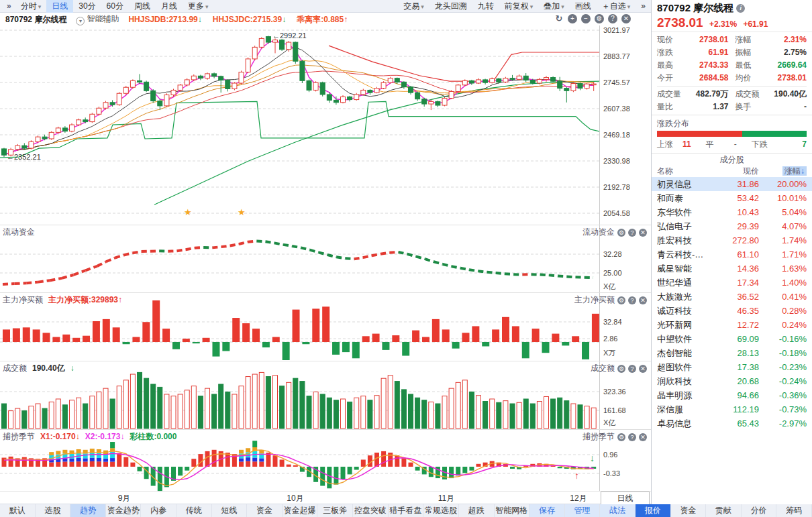  I want to click on stock-price: 20.68, so click(735, 381).